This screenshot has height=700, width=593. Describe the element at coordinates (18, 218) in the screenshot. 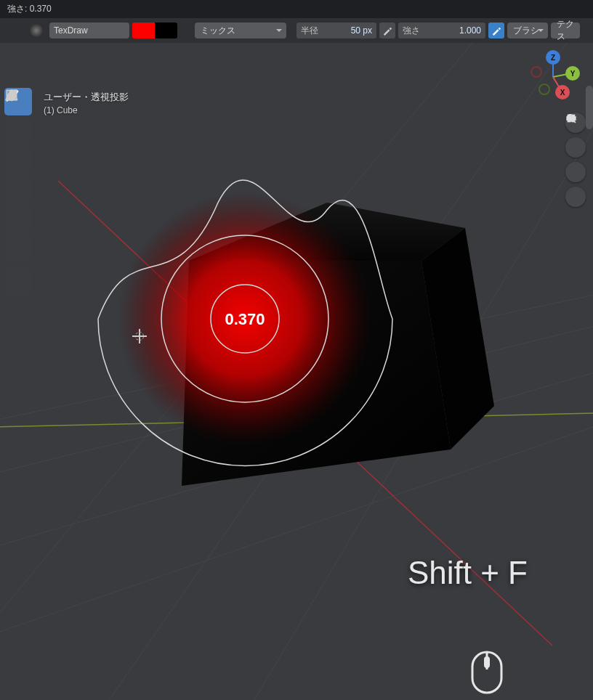

I see `tool-fill` at that location.